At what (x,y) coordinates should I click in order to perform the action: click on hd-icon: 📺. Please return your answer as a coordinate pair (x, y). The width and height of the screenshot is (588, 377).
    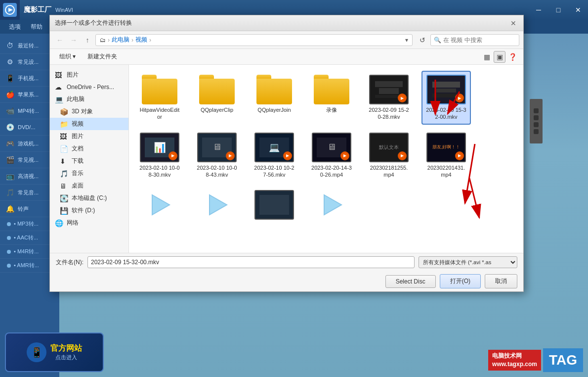
    Looking at the image, I should click on (10, 176).